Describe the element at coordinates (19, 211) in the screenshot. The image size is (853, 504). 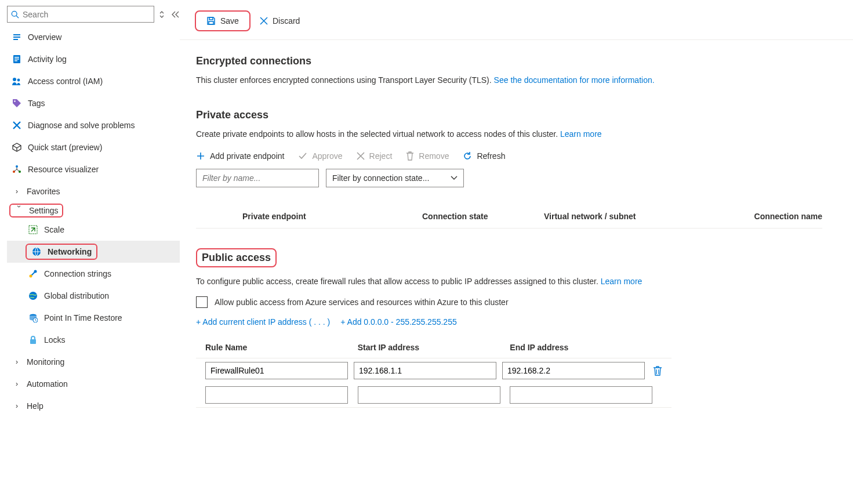
I see `chevron-down-icon: ›` at that location.